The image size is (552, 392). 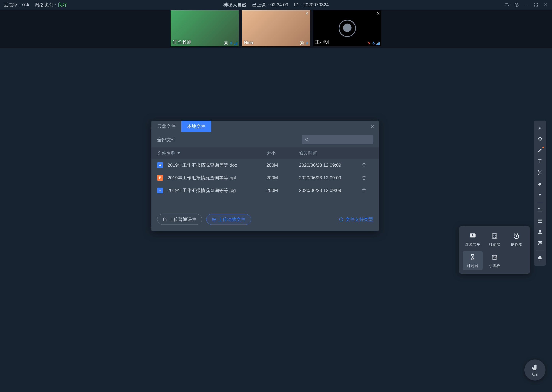 What do you see at coordinates (545, 5) in the screenshot?
I see `close-icon` at bounding box center [545, 5].